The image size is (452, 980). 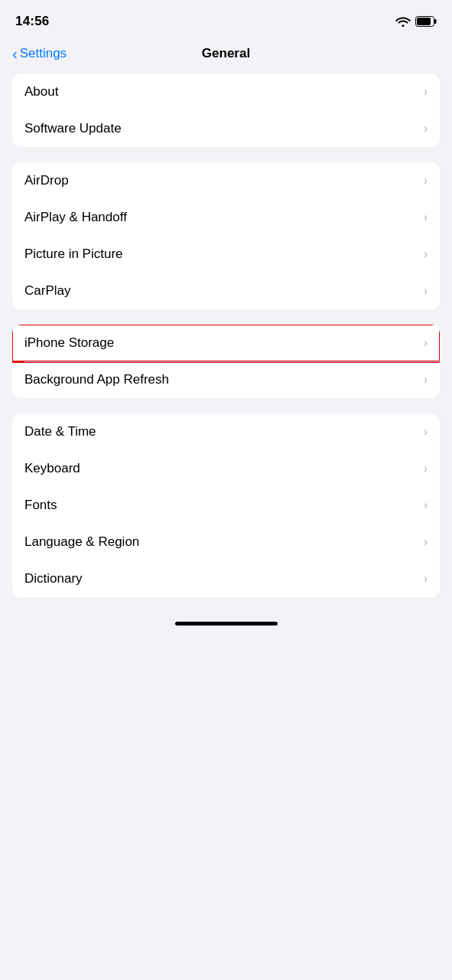 What do you see at coordinates (40, 54) in the screenshot?
I see `back-button: ‹ Settings` at bounding box center [40, 54].